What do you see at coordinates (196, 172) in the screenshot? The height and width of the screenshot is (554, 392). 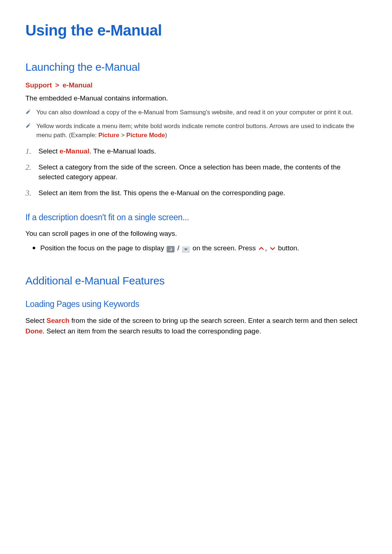 I see `step-item: 2 Select a category from the side of the…` at bounding box center [196, 172].